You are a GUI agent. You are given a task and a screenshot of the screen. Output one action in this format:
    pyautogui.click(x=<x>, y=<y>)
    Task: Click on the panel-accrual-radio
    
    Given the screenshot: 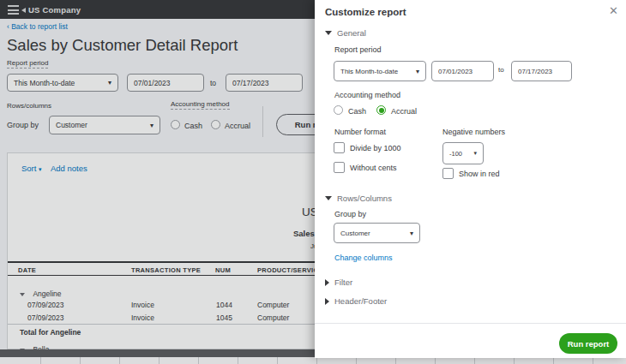 What is the action you would take?
    pyautogui.click(x=381, y=110)
    